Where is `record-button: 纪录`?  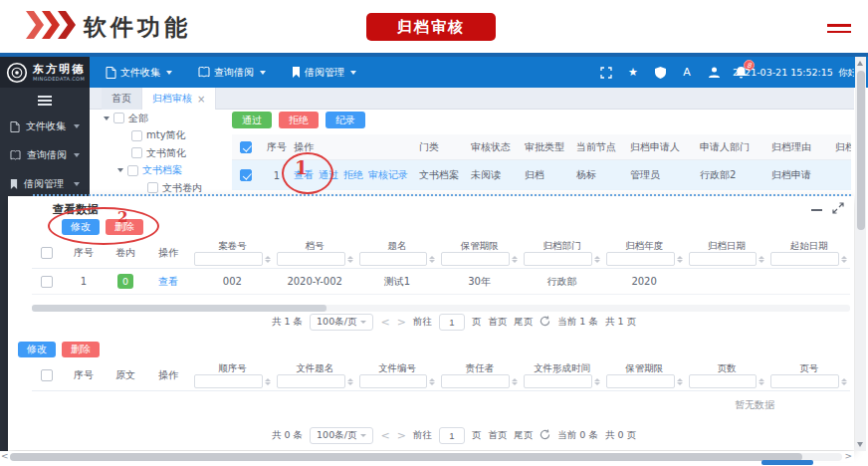
record-button: 纪录 is located at coordinates (345, 119).